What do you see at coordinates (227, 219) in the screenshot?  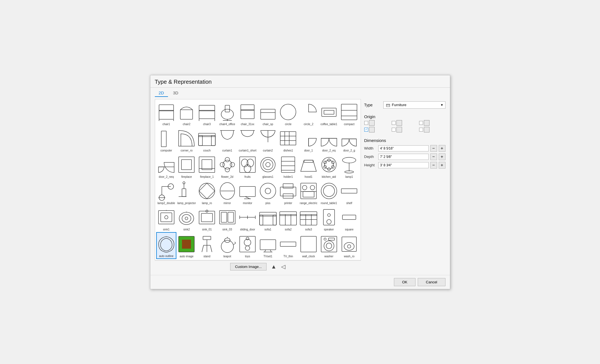 I see `item-sink_03: sink_03` at bounding box center [227, 219].